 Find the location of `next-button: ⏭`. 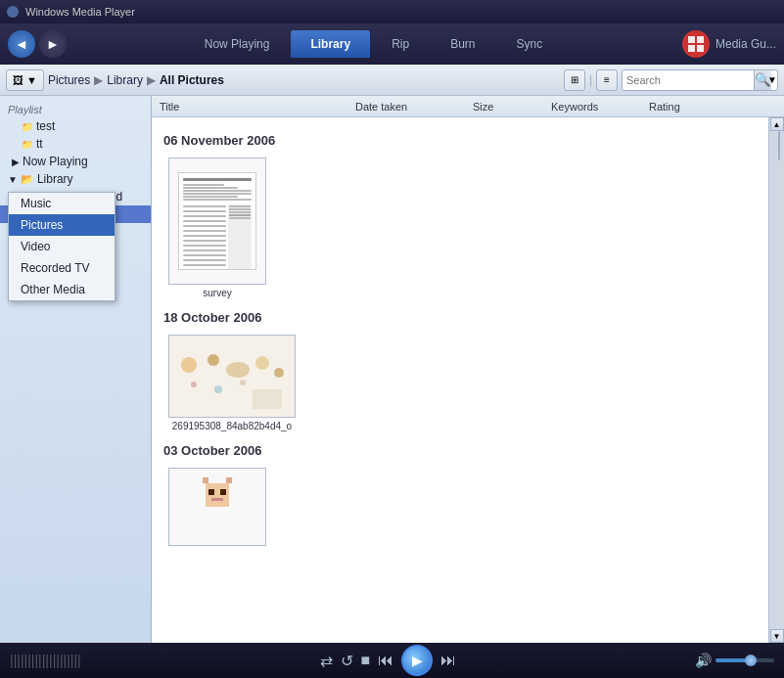

next-button: ⏭ is located at coordinates (448, 660).